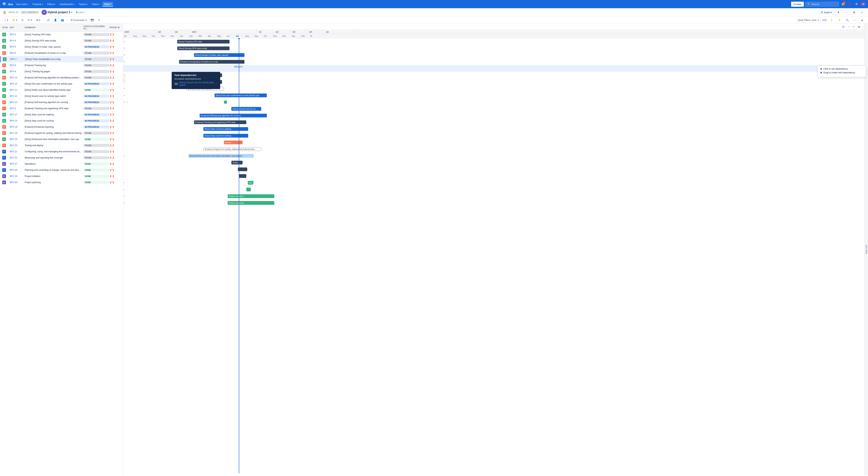 This screenshot has width=868, height=476. Describe the element at coordinates (495, 122) in the screenshot. I see `gantt-row-bpv2: [Feature] Tracking and registering GPS d…` at that location.